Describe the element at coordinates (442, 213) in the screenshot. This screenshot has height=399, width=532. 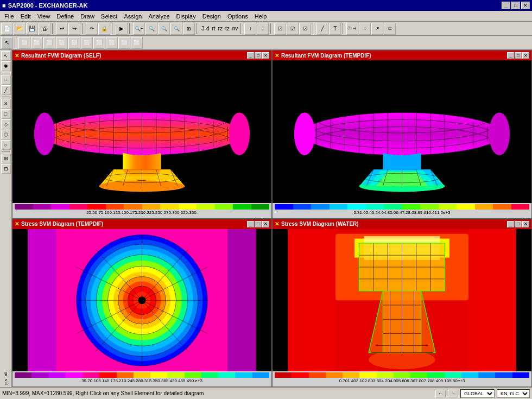
I see `scale-tr-13: 11.2e+3` at that location.